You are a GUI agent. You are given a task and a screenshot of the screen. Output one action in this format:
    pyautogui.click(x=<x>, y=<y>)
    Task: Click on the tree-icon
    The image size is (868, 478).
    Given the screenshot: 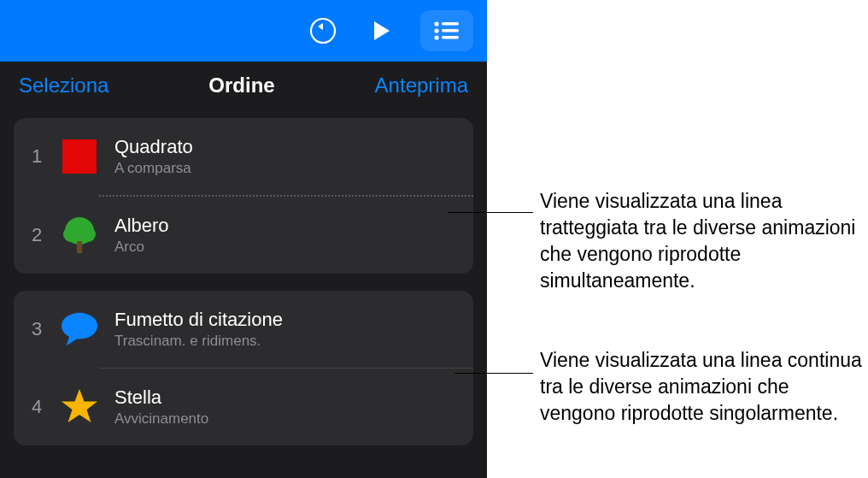 What is the action you would take?
    pyautogui.click(x=79, y=235)
    